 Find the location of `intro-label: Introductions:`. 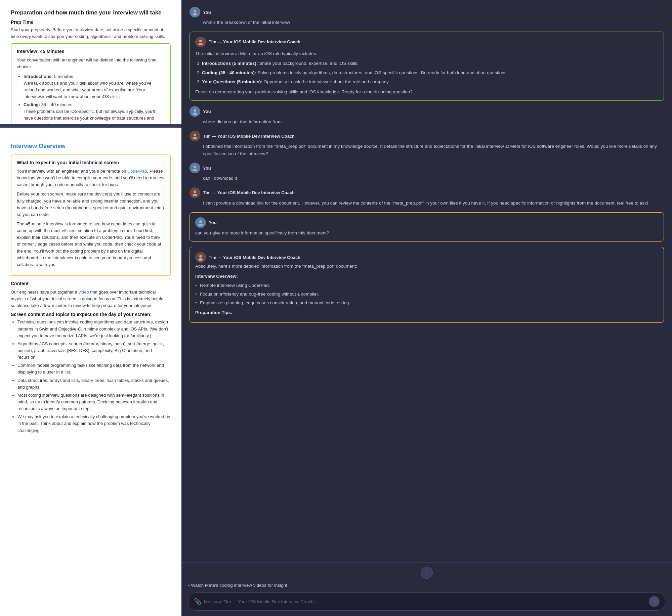

intro-label: Introductions: is located at coordinates (38, 77).